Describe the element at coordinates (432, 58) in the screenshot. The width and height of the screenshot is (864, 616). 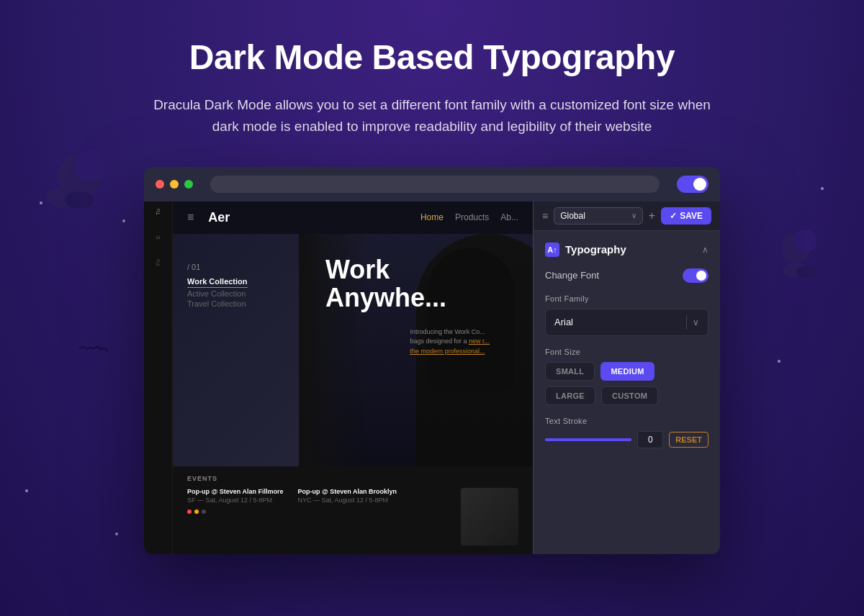
I see `page-title: Dark Mode Based Typography` at that location.